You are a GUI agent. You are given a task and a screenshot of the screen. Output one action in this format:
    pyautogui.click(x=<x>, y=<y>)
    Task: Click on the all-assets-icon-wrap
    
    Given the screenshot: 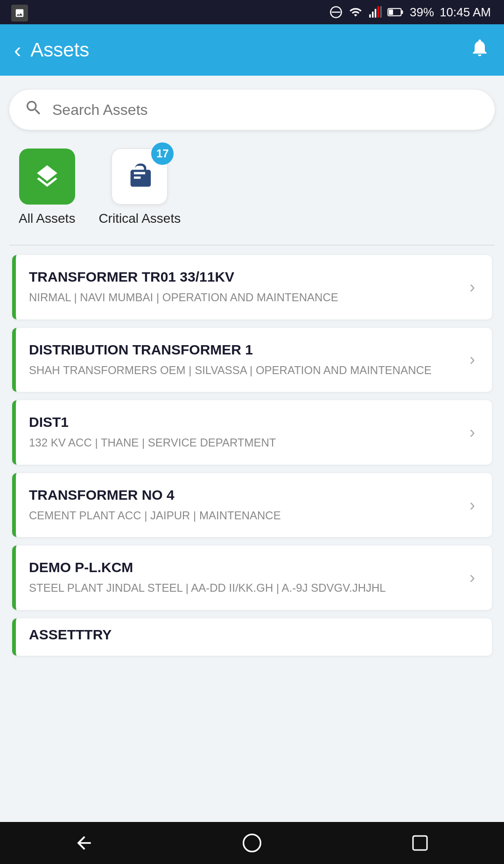 What is the action you would take?
    pyautogui.click(x=47, y=177)
    